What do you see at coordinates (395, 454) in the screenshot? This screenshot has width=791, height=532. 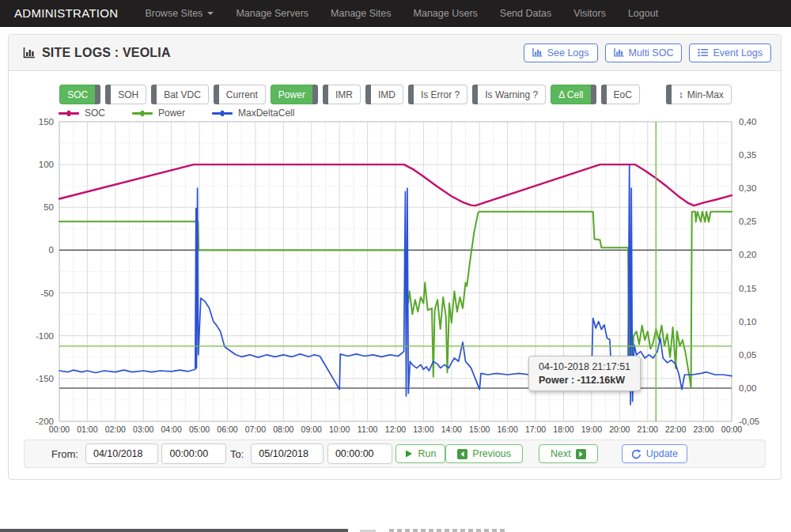 I see `date-range-controls: From: To: Run Previous Next Update` at bounding box center [395, 454].